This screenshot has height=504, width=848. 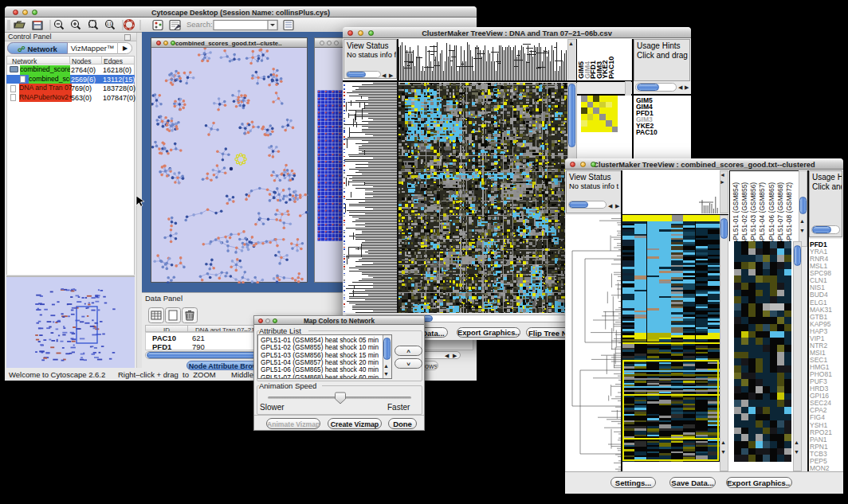 What do you see at coordinates (780, 213) in the screenshot?
I see `svg-text: GPL51-07 (GSM868)` at bounding box center [780, 213].